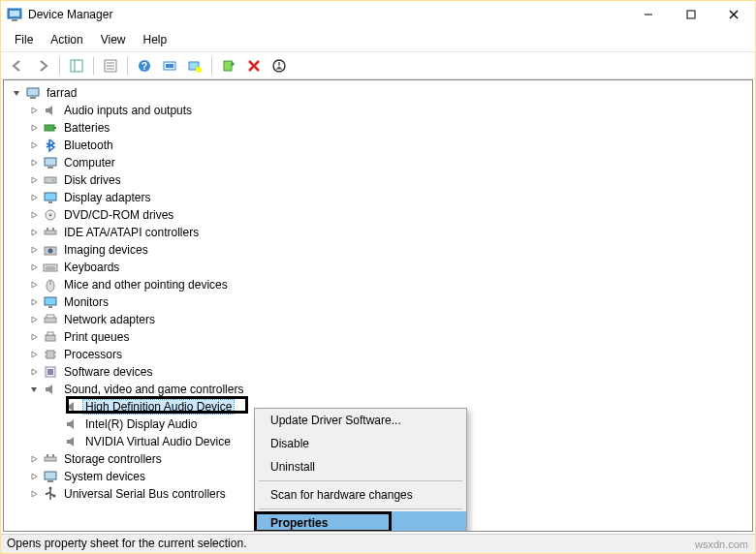 This screenshot has height=554, width=756. I want to click on menu-file: File, so click(23, 40).